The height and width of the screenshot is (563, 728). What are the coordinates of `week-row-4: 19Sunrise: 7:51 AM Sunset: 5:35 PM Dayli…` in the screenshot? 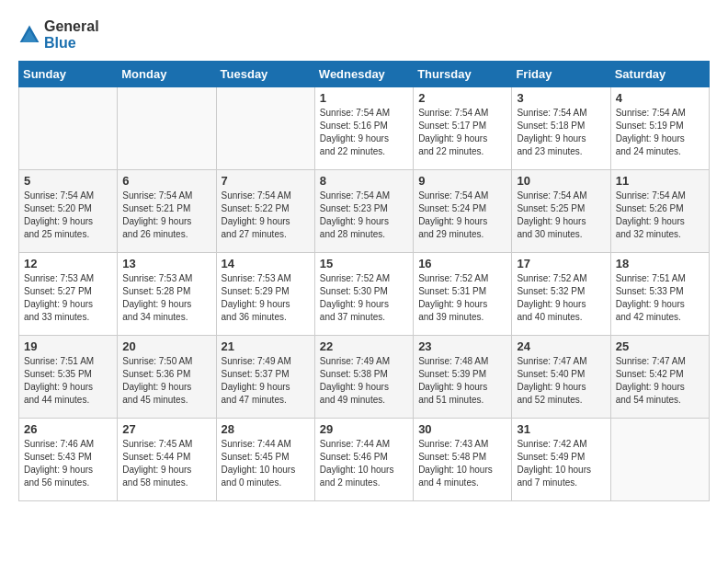 It's located at (364, 377).